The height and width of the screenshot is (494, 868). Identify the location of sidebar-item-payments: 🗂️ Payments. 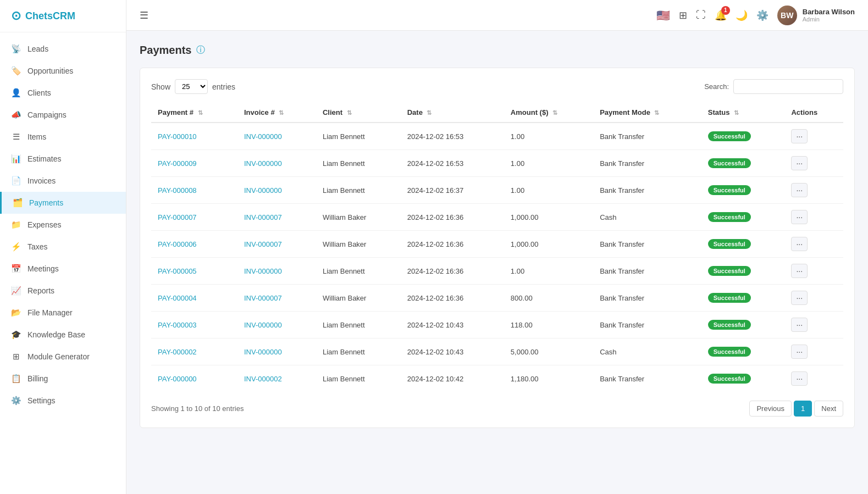
(63, 203).